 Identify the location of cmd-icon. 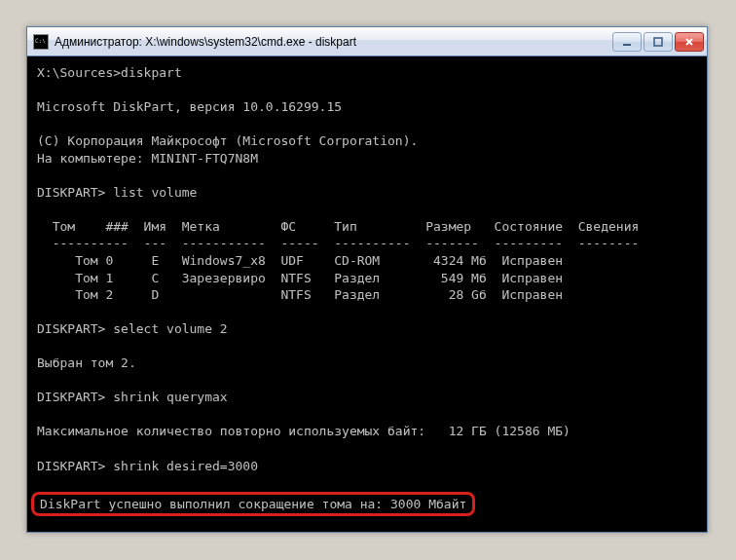
(41, 42).